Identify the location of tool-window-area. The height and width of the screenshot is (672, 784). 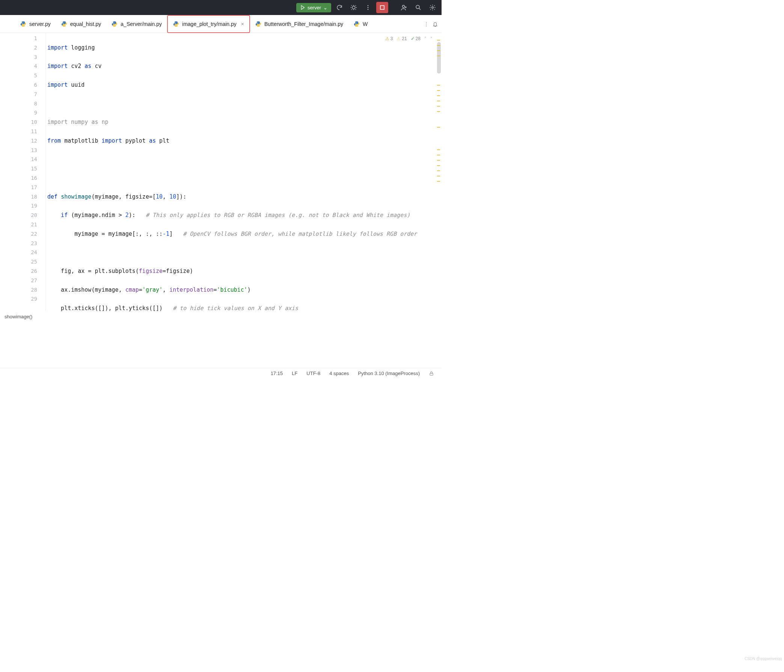
(221, 345).